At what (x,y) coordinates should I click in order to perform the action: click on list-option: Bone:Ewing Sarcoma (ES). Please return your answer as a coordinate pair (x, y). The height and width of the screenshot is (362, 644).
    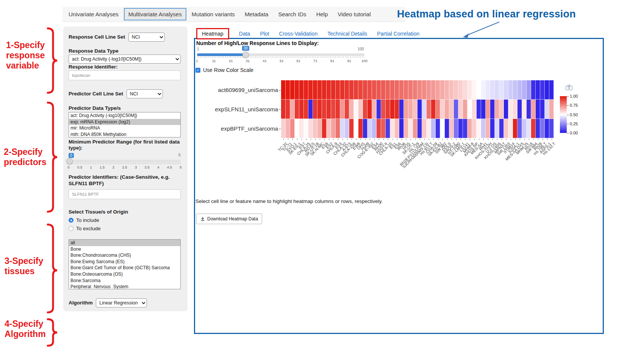
    Looking at the image, I should click on (125, 262).